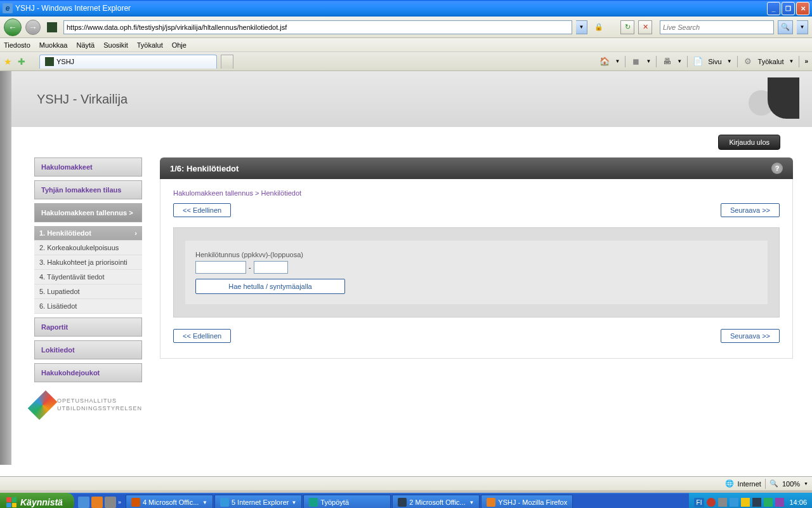 Image resolution: width=812 pixels, height=508 pixels. What do you see at coordinates (17, 45) in the screenshot?
I see `menu-tiedosto: Tiedosto` at bounding box center [17, 45].